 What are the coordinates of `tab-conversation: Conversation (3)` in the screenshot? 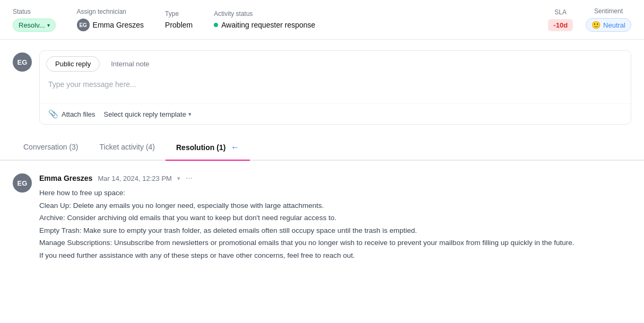 It's located at (51, 147).